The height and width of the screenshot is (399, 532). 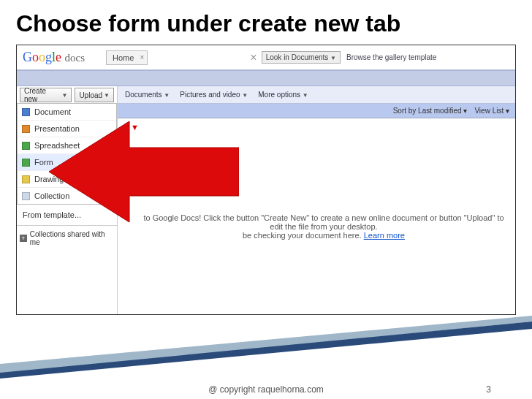 I want to click on menu-item-collection: Collection, so click(x=67, y=196).